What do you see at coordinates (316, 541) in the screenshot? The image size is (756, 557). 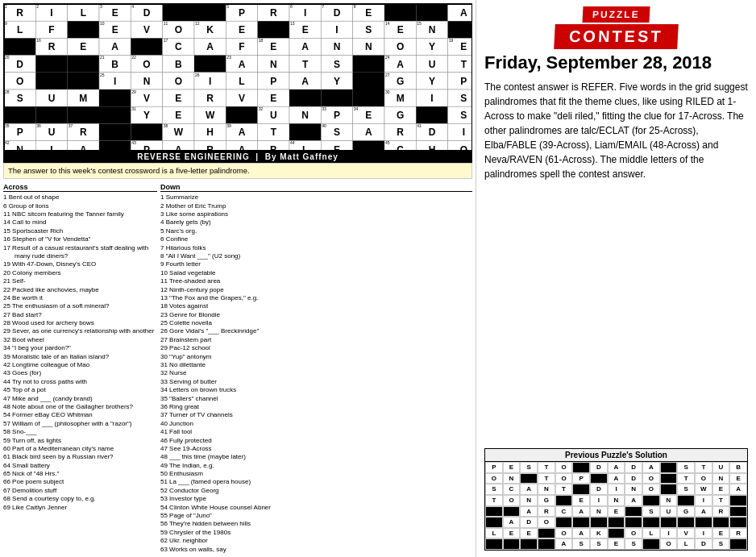 I see `clue-item: 62 Ukr. neighbor` at bounding box center [316, 541].